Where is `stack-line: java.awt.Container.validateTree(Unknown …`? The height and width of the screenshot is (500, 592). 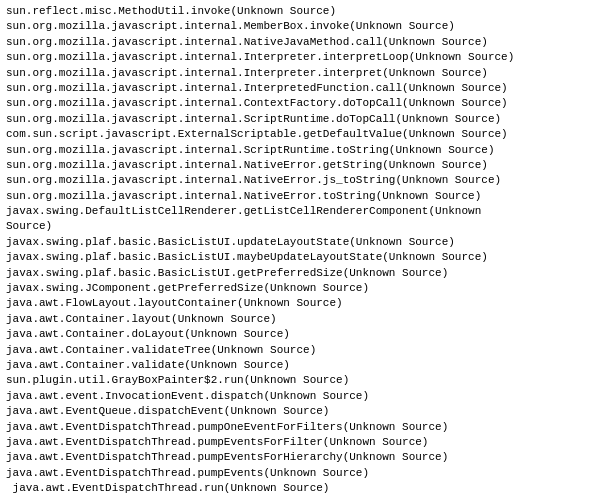 stack-line: java.awt.Container.validateTree(Unknown … is located at coordinates (296, 350).